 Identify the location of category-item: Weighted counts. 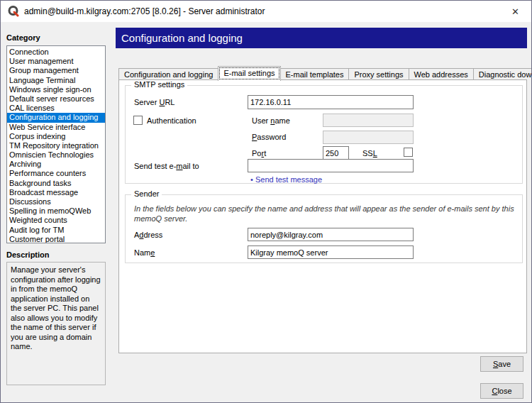
(56, 220).